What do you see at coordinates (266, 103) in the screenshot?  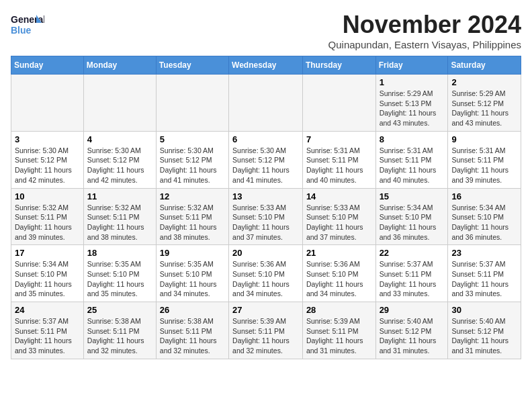 I see `calendar-week-1: 1Sunrise: 5:29 AM Sunset: 5:13 PM Daylig…` at bounding box center [266, 103].